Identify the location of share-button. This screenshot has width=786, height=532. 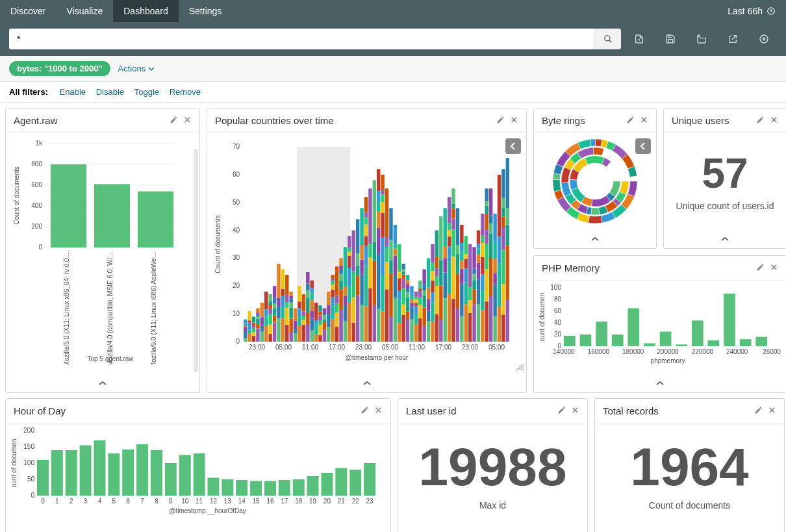
(733, 39).